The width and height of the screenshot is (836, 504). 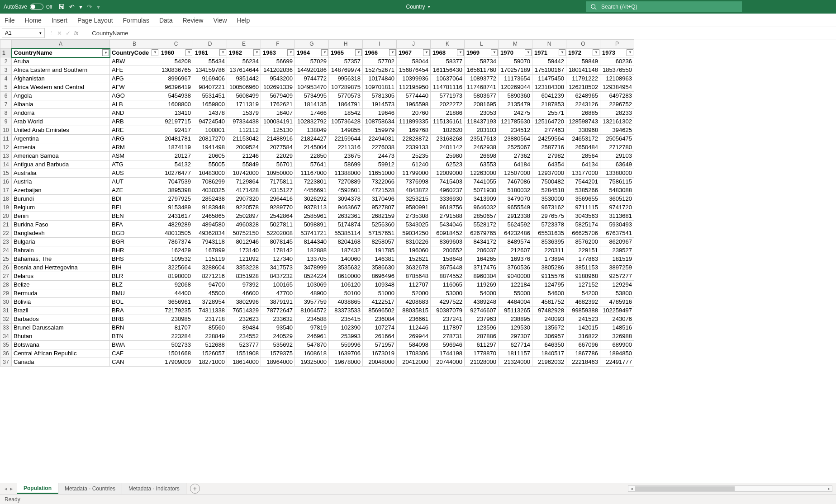 What do you see at coordinates (413, 105) in the screenshot?
I see `cell: 1965598` at bounding box center [413, 105].